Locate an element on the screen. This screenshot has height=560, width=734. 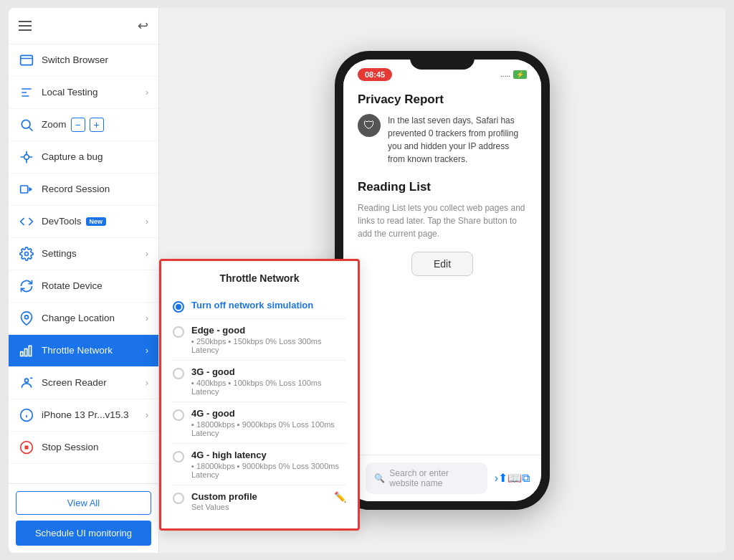
radio-4g-latency is located at coordinates (178, 457).